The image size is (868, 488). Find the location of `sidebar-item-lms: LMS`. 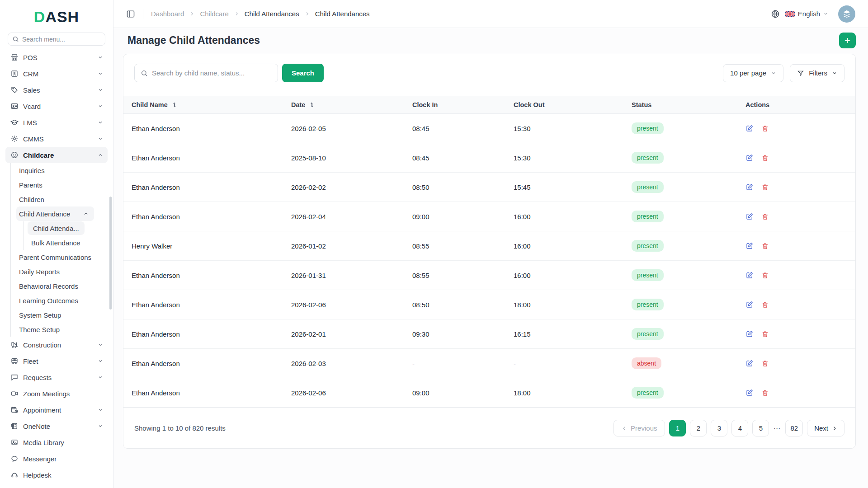

sidebar-item-lms: LMS is located at coordinates (57, 122).